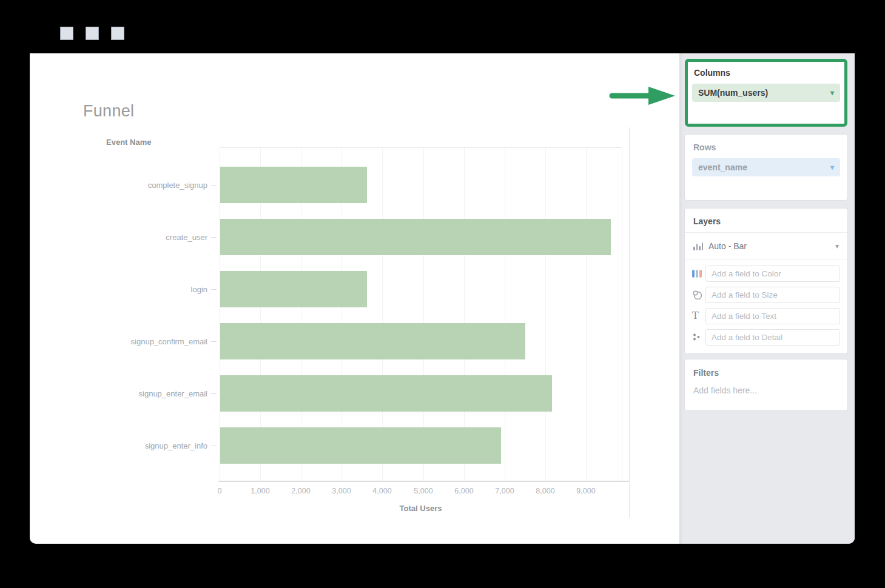 This screenshot has width=885, height=588. Describe the element at coordinates (423, 481) in the screenshot. I see `x-axis-line` at that location.